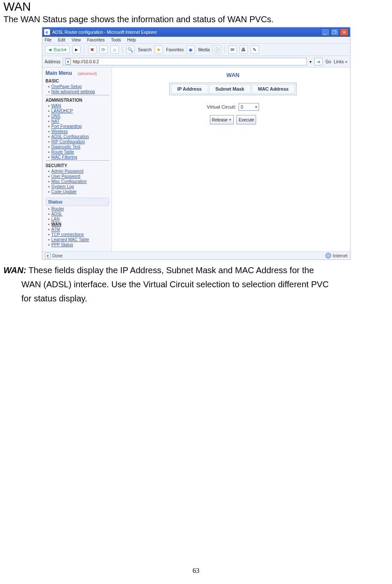 Image resolution: width=392 pixels, height=584 pixels. I want to click on toolbar: ◄Back ▾ ► ✖ ⟳ ⌂ 🔍Search ★Favorites ◉Medi…, so click(196, 50).